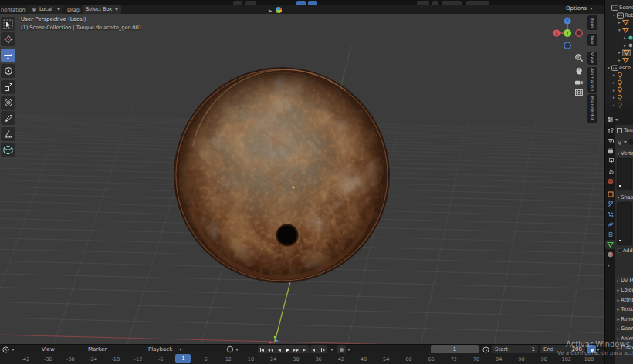 Image resolution: width=633 pixels, height=364 pixels. I want to click on vertex-groups-list, so click(625, 174).